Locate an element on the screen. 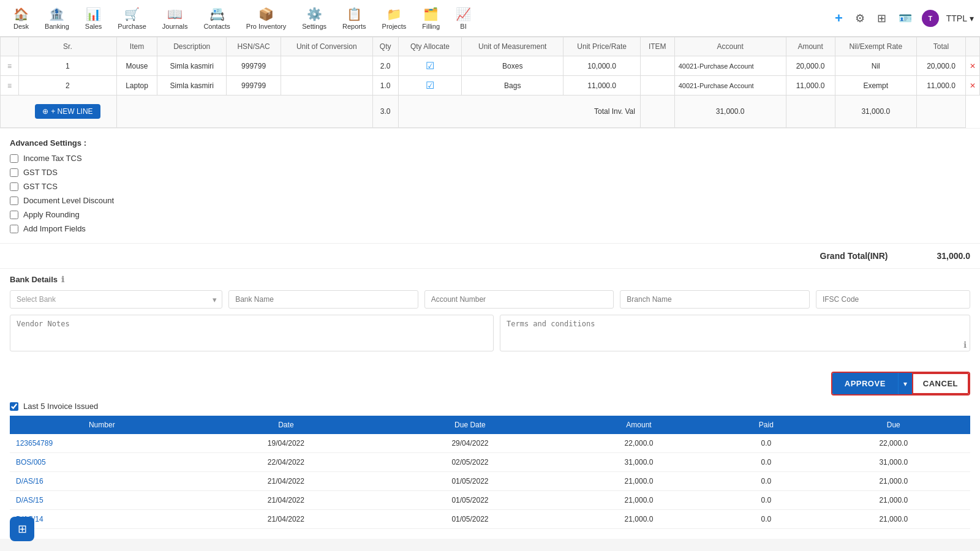 Image resolution: width=980 pixels, height=551 pixels. last-invoice-checkbox is located at coordinates (14, 407).